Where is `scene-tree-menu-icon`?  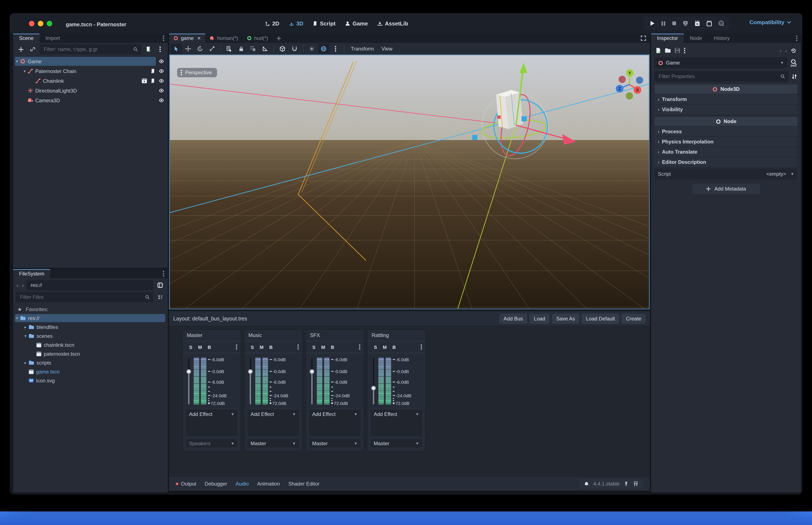
scene-tree-menu-icon is located at coordinates (160, 49).